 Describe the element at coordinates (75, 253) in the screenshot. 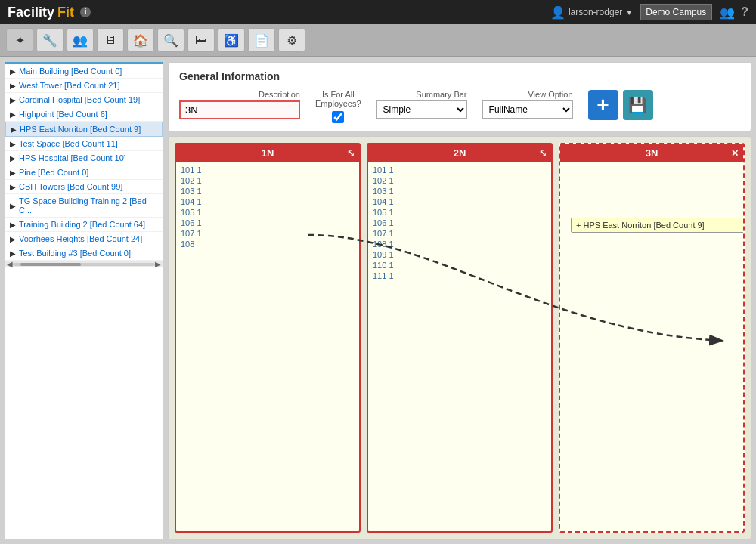

I see `sidebar-label-12: Test Building #3 [Bed Count 0]` at that location.